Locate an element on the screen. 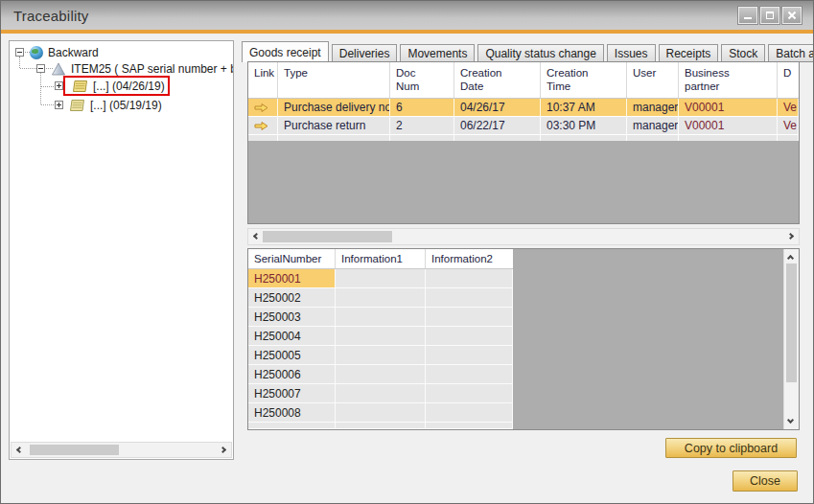 Image resolution: width=814 pixels, height=504 pixels. serial-row: H250007 is located at coordinates (381, 394).